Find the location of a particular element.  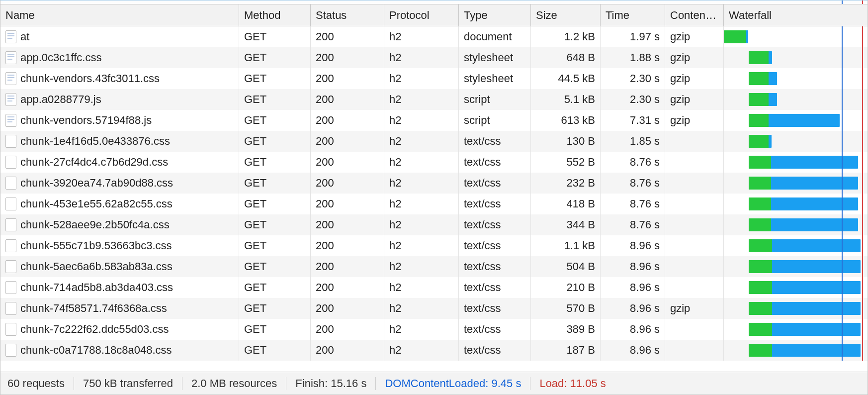

cell-type: stylesheet is located at coordinates (495, 58).